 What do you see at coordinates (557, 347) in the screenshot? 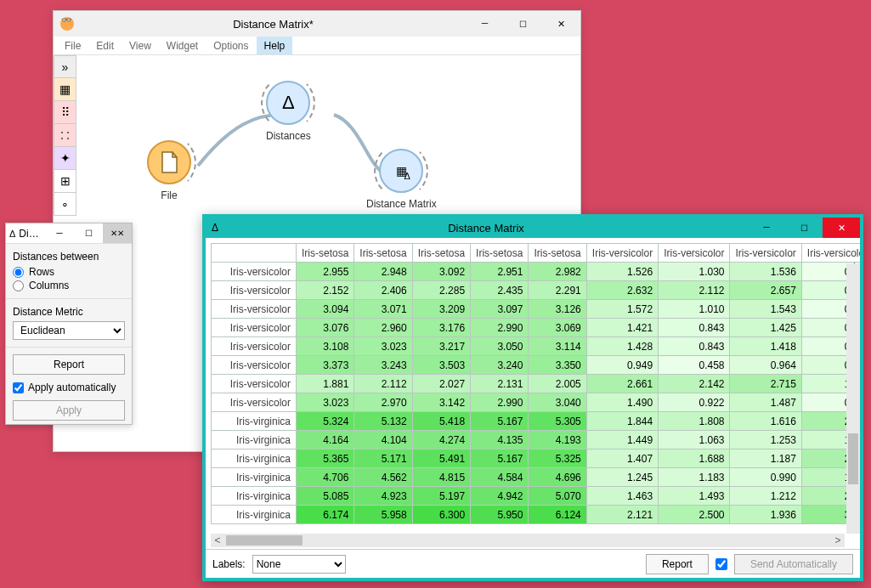
I see `matrix-cell: 3.114` at bounding box center [557, 347].